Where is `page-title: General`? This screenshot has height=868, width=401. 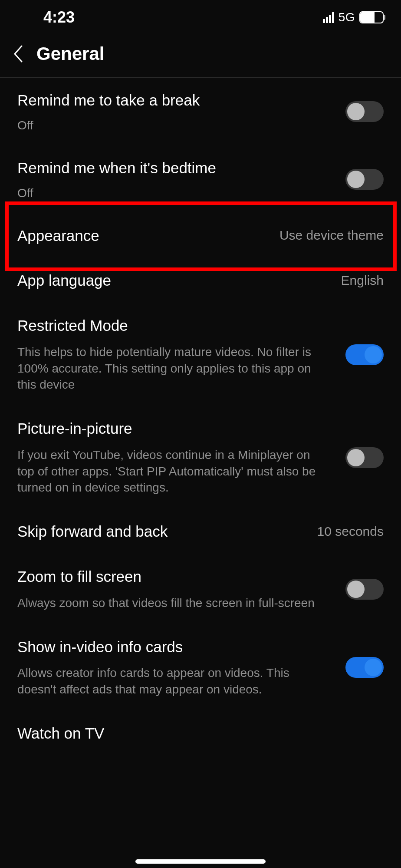
page-title: General is located at coordinates (70, 54).